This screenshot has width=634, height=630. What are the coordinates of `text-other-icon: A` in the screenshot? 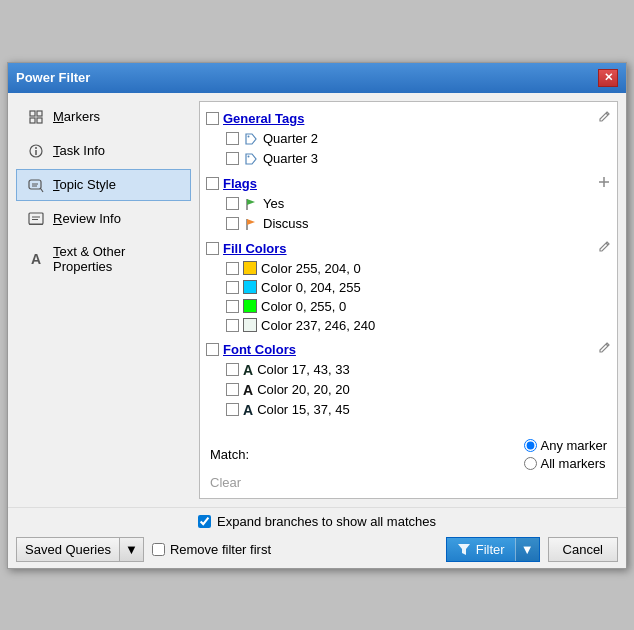 It's located at (36, 259).